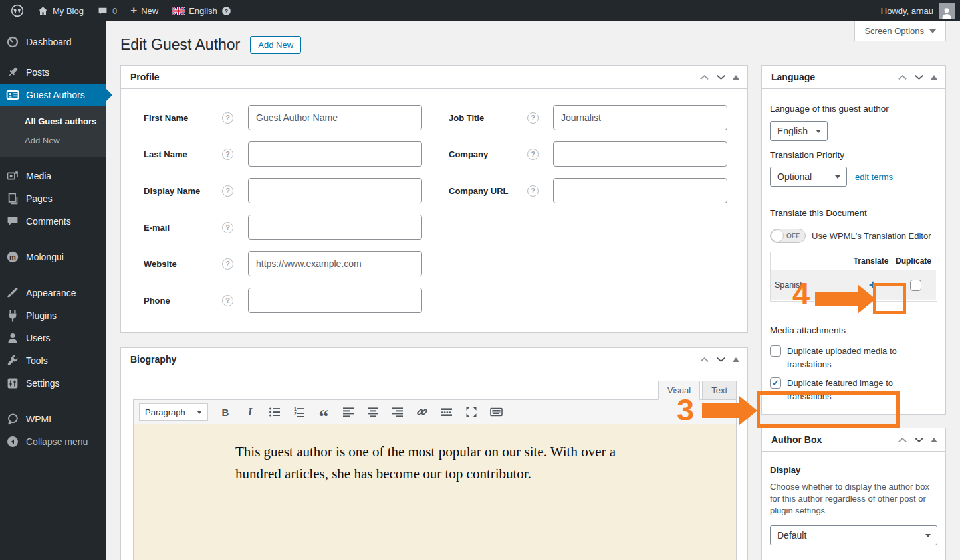 This screenshot has height=560, width=960. Describe the element at coordinates (53, 338) in the screenshot. I see `sidebar-item-users: Users` at that location.